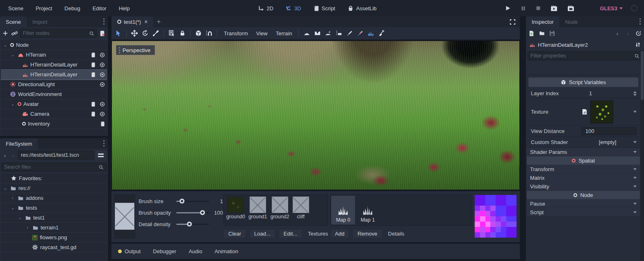  I want to click on load-button: Load..., so click(262, 234).